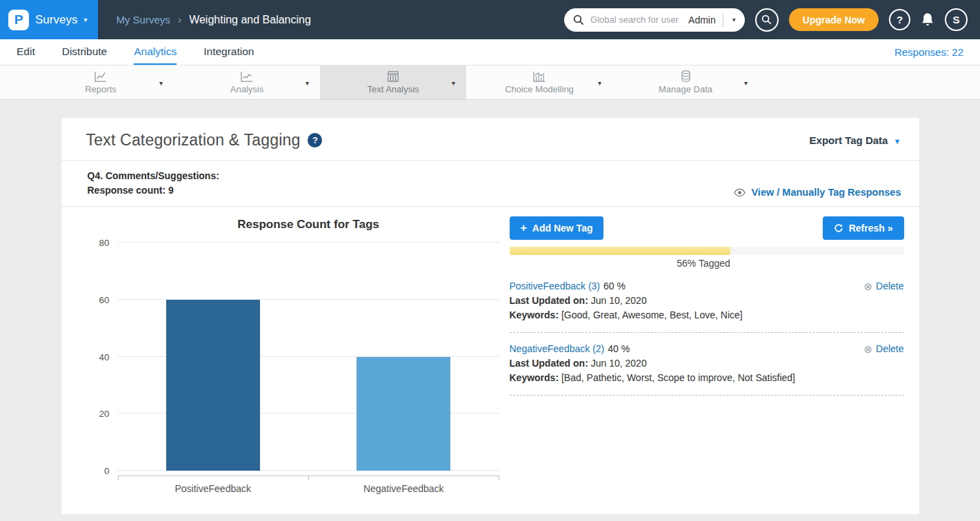 The width and height of the screenshot is (980, 521). Describe the element at coordinates (250, 20) in the screenshot. I see `breadcrumb-current-survey: Weighting and Balancing` at that location.